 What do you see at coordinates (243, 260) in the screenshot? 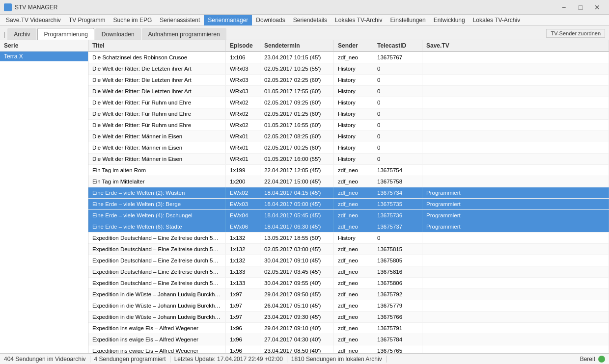
I see `table-cell-1: 1x132` at bounding box center [243, 260].